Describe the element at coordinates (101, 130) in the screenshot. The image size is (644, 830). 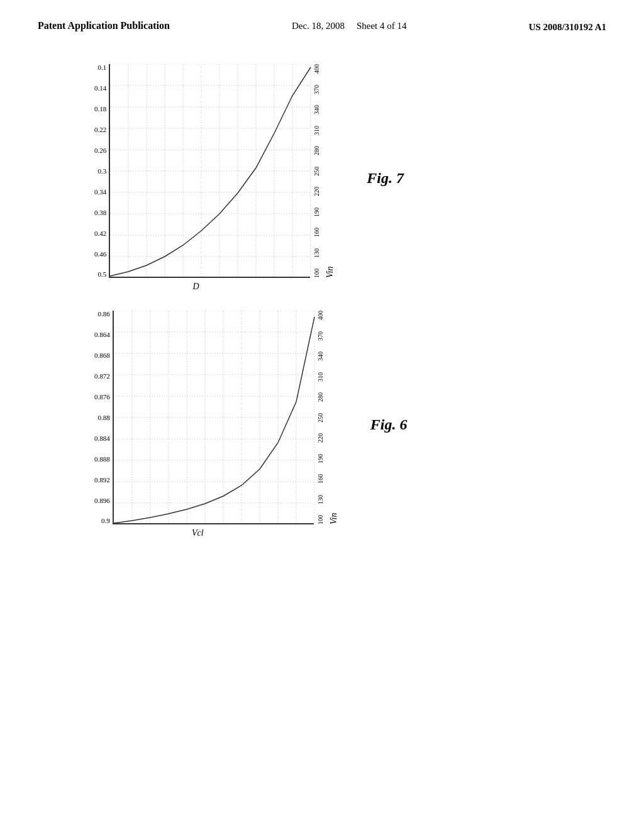
I see `y-label: 0.22` at that location.